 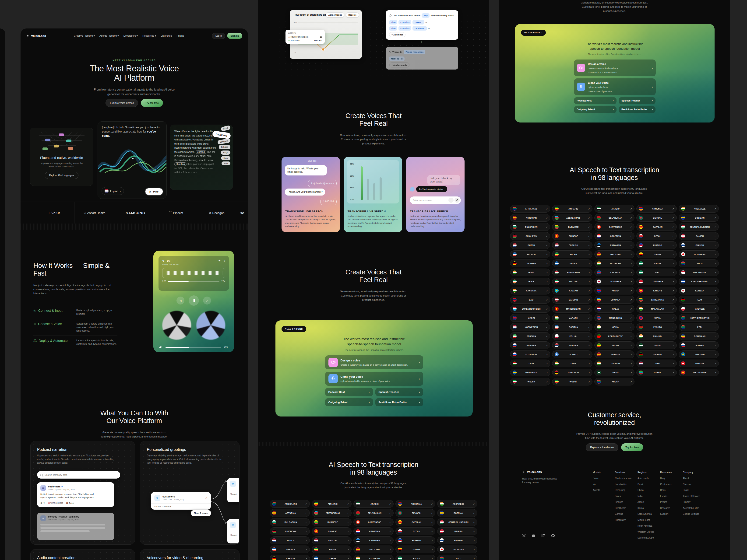 I want to click on language-pill: GEORGIAN ↗, so click(x=457, y=550).